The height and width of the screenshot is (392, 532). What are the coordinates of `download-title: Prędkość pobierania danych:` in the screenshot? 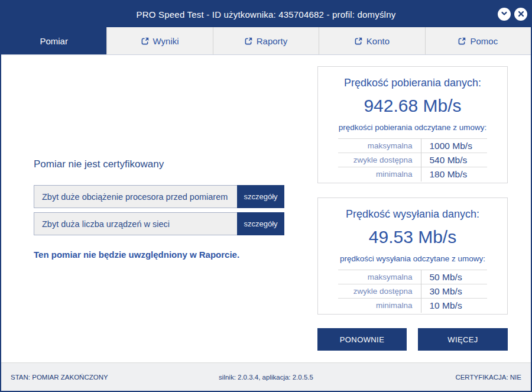 It's located at (413, 83).